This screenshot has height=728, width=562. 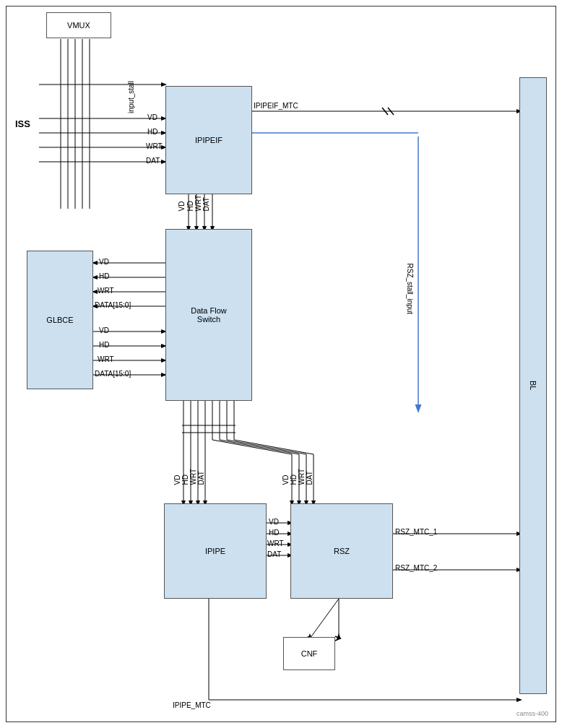 What do you see at coordinates (201, 478) in the screenshot?
I see `dat-ipipe-in: DAT` at bounding box center [201, 478].